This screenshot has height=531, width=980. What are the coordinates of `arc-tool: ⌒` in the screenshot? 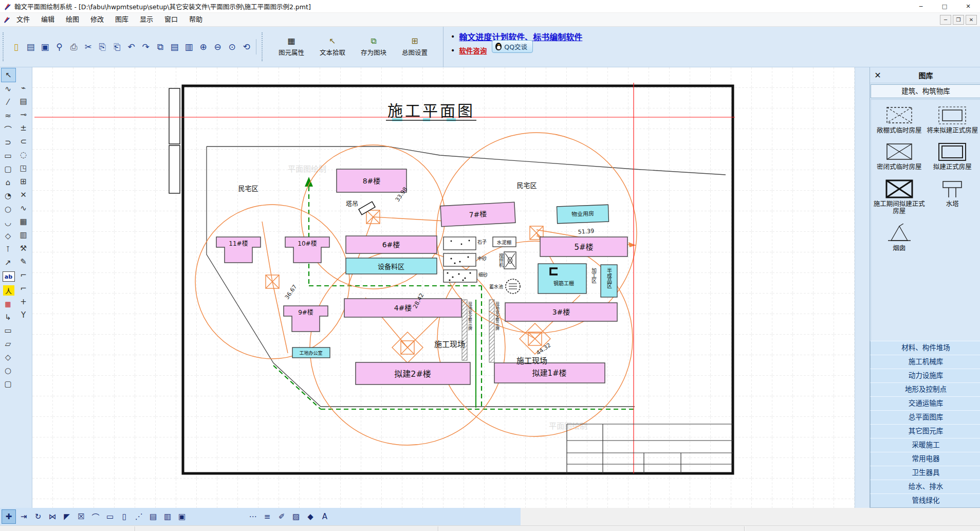 It's located at (8, 129).